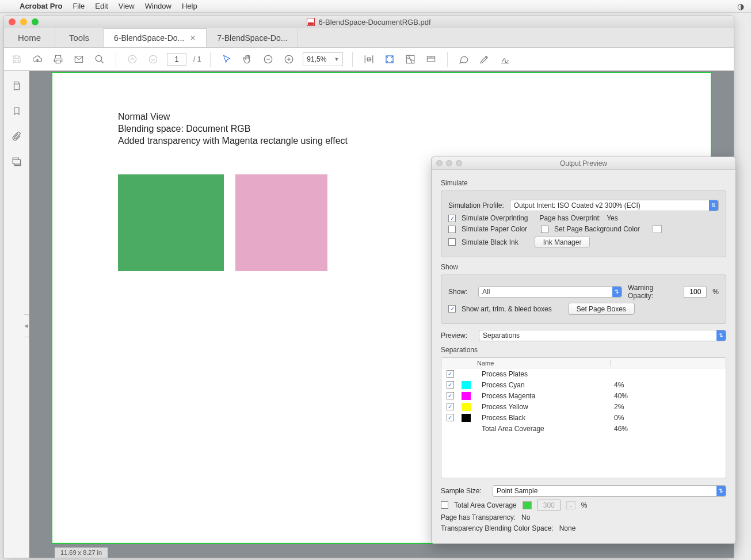 The height and width of the screenshot is (560, 751). I want to click on show-select: All⇅, so click(550, 292).